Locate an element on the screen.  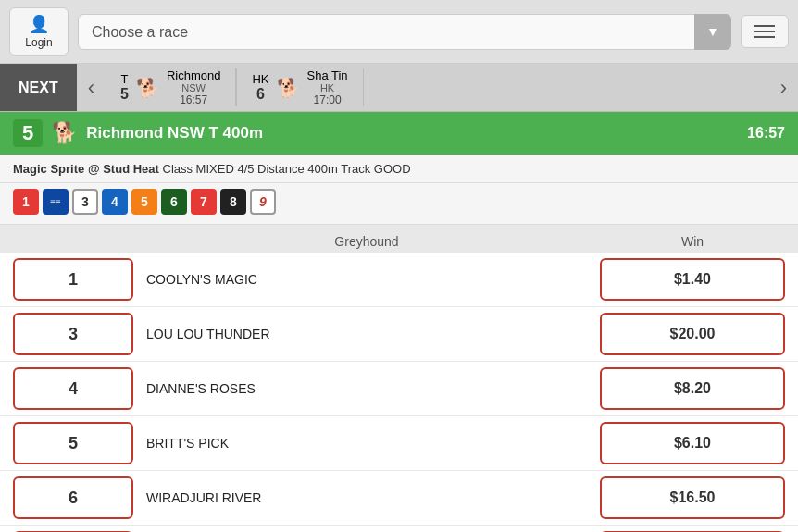
race-details-text: Magic Sprite @ Stud Heat Class MIXED 4/5… is located at coordinates (212, 168).